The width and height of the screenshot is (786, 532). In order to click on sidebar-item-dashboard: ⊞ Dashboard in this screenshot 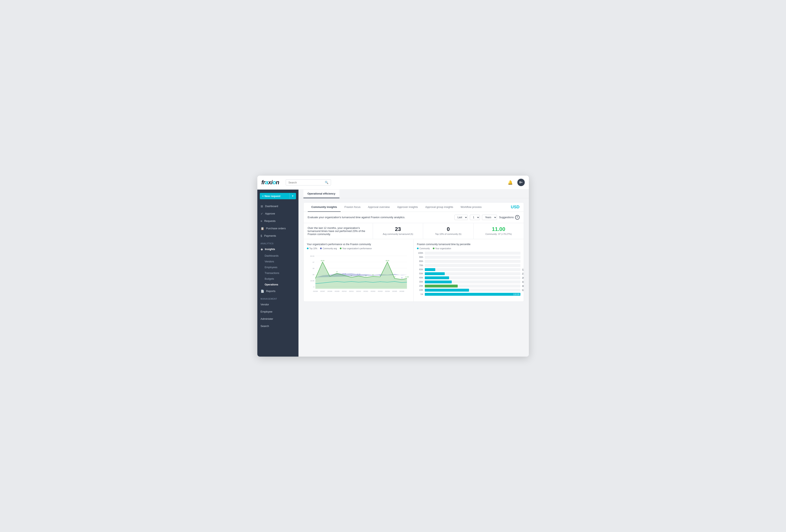, I will do `click(278, 206)`.